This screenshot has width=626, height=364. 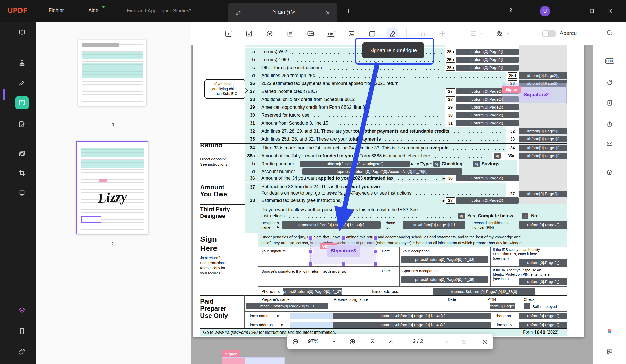 I want to click on form-field: topmostSubform[0].Page2[0].AccountNo[0].…, so click(x=382, y=172).